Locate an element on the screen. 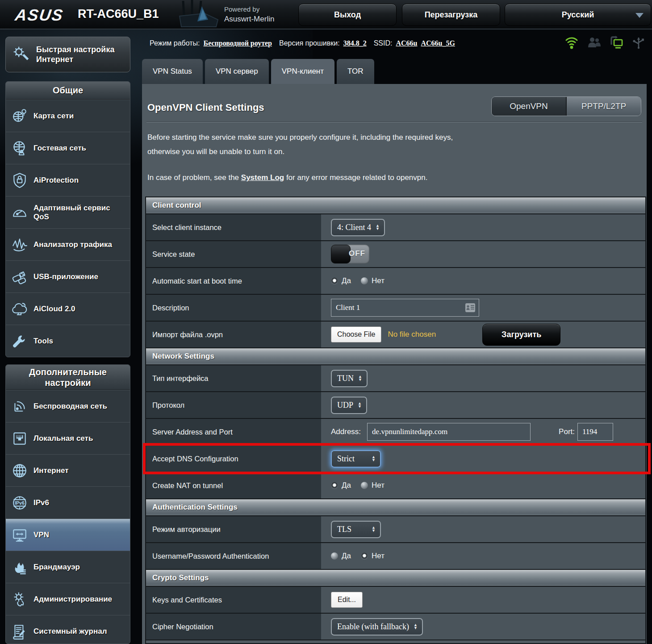 Image resolution: width=652 pixels, height=644 pixels. section-crypto-settings: Crypto Settings is located at coordinates (396, 578).